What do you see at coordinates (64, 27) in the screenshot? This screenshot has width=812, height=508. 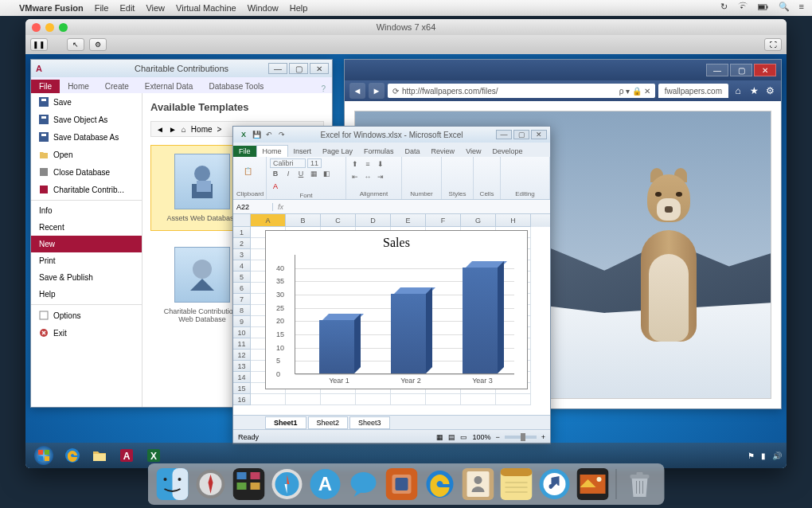 I see `zoom-button` at bounding box center [64, 27].